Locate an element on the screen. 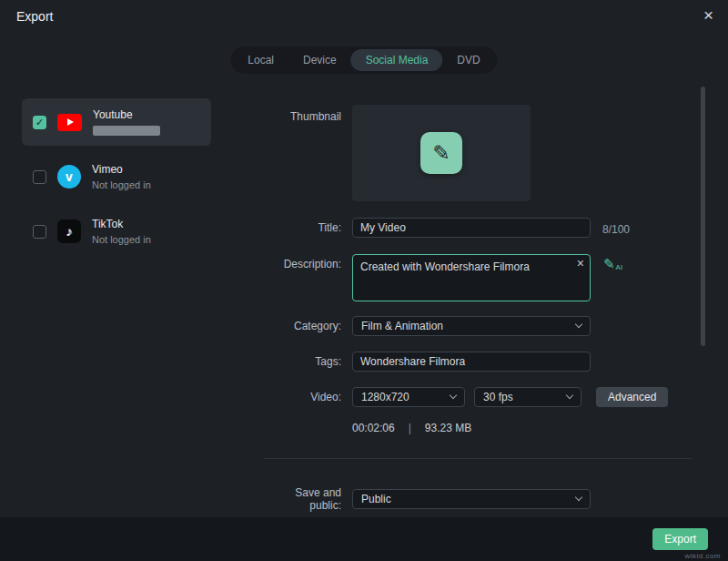 The image size is (728, 561). video-label: Video: is located at coordinates (302, 397).